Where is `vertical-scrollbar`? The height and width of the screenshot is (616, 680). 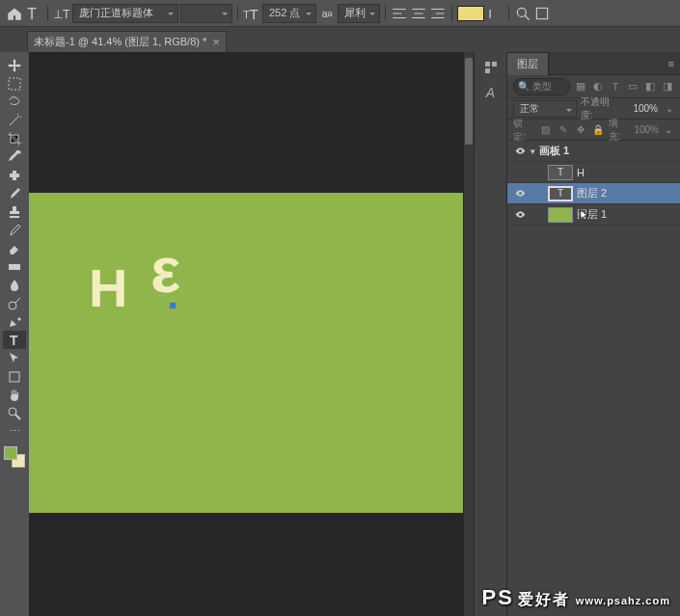 vertical-scrollbar is located at coordinates (469, 334).